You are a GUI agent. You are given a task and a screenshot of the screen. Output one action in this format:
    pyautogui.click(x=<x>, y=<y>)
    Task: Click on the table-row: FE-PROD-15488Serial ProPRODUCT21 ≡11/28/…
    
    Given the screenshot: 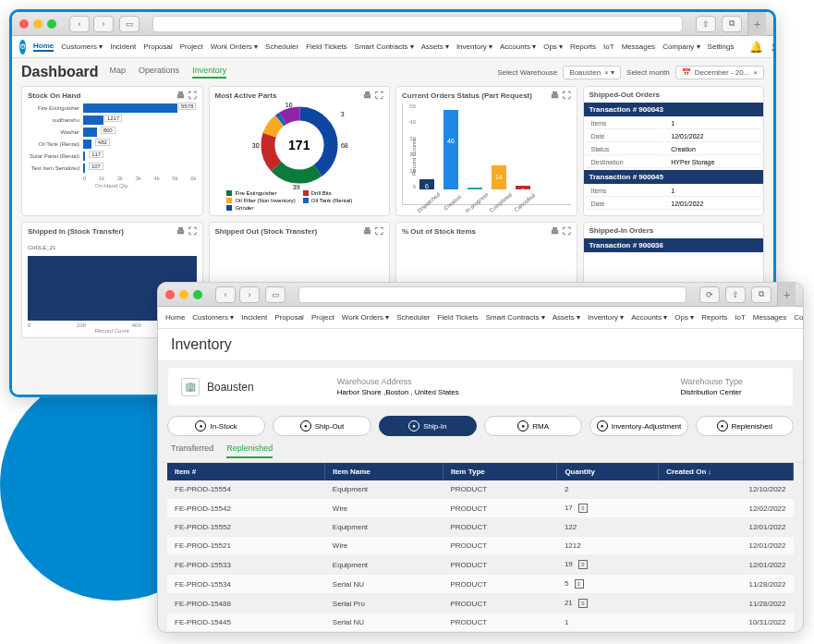 What is the action you would take?
    pyautogui.click(x=480, y=604)
    